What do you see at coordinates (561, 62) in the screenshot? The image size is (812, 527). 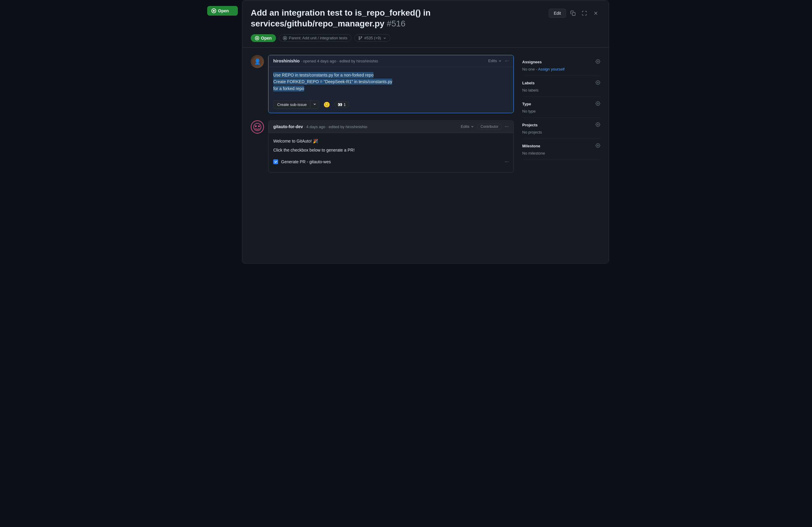 I see `sidebar-assignees-label: Assignees` at bounding box center [561, 62].